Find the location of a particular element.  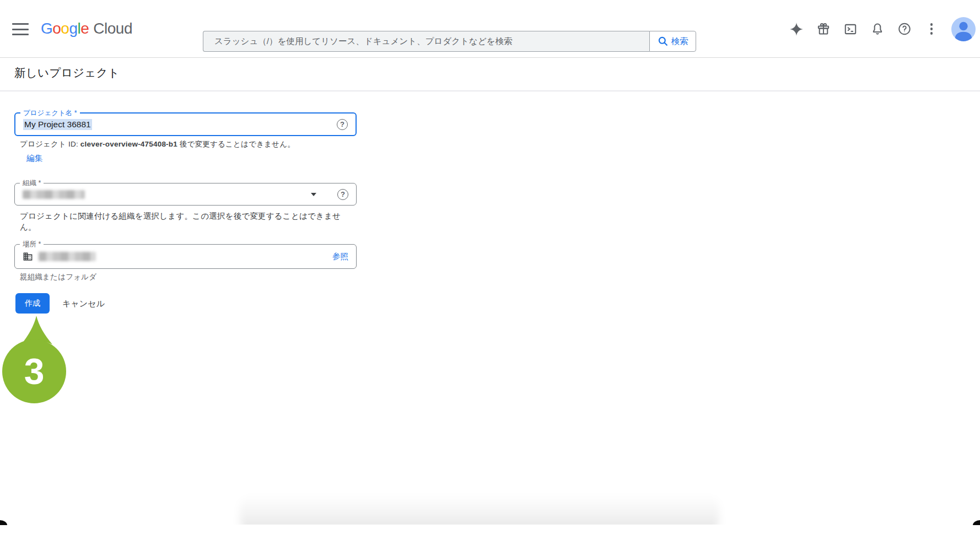

search-icon is located at coordinates (663, 41).